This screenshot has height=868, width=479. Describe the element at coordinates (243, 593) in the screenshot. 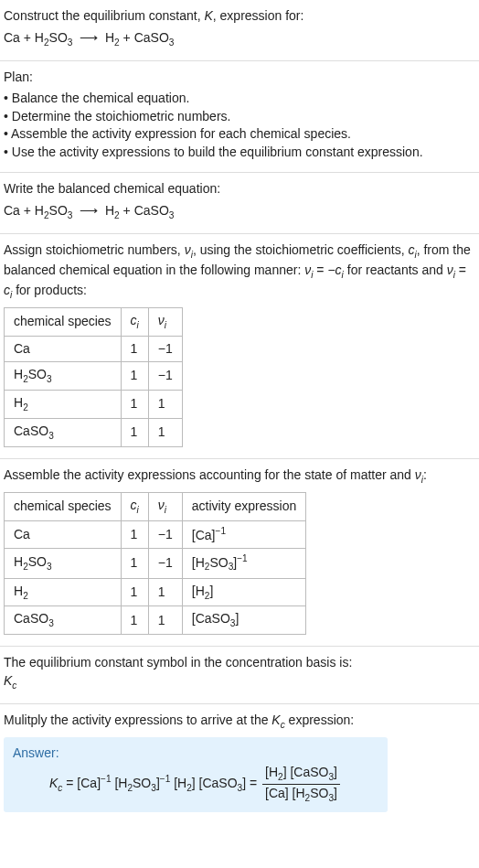

I see `cell-activity: [H2]` at that location.